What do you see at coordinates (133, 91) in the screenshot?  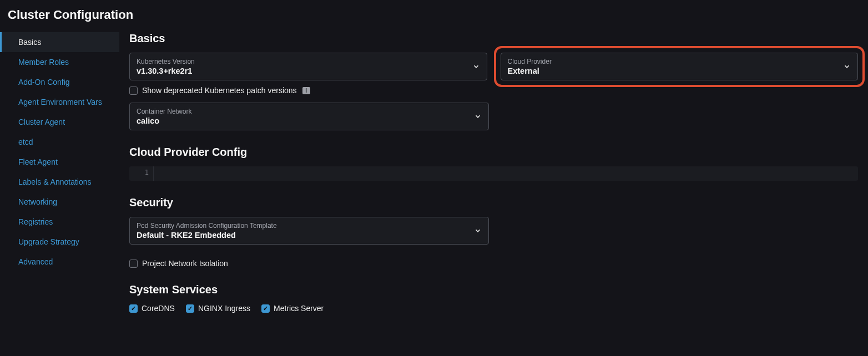 I see `show-deprecated-checkbox` at bounding box center [133, 91].